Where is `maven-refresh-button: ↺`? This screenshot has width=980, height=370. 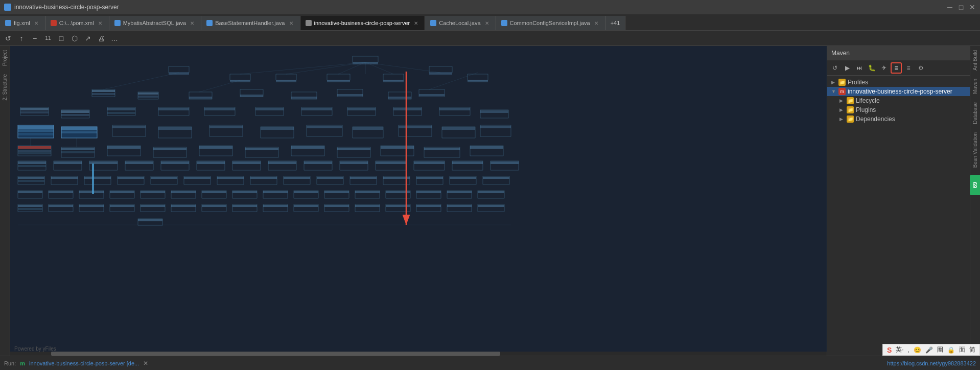
maven-refresh-button: ↺ is located at coordinates (835, 68).